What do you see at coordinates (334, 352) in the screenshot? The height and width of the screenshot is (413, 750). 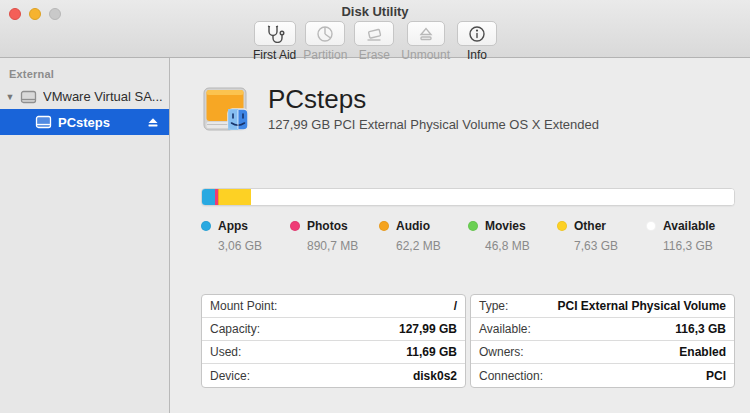 I see `table-row-used: Used: 11,69 GB` at bounding box center [334, 352].